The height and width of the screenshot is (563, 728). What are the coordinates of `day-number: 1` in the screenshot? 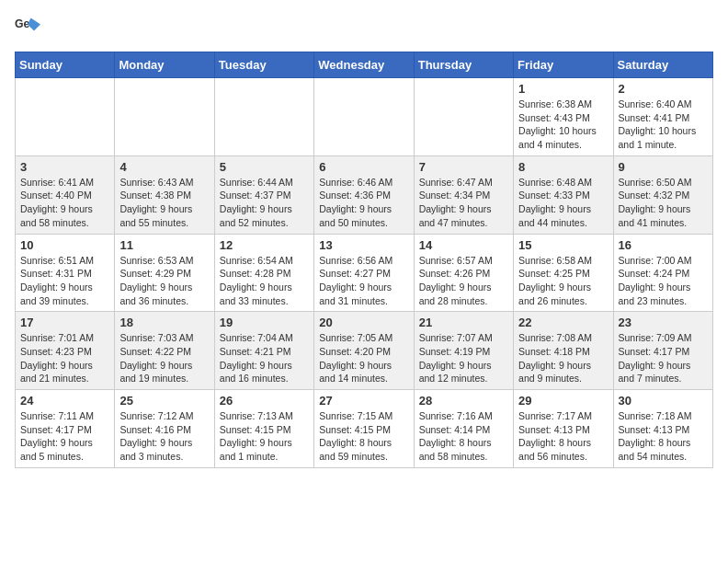 It's located at (563, 88).